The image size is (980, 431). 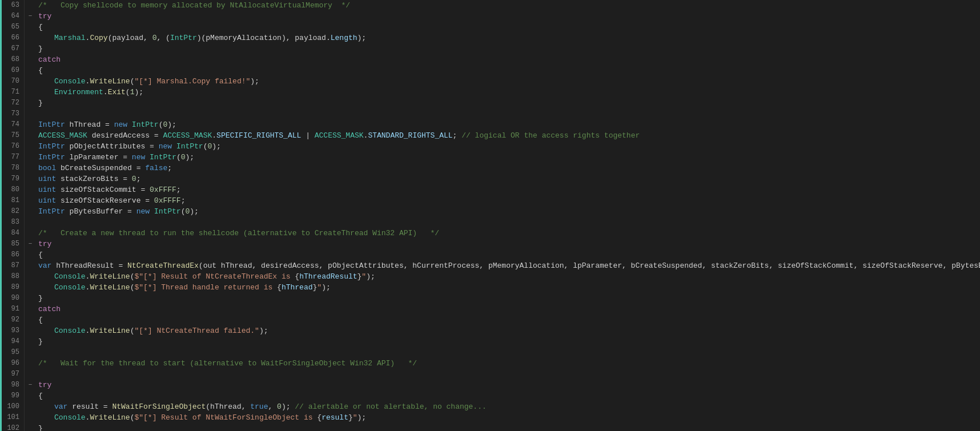 What do you see at coordinates (508, 276) in the screenshot?
I see `code-line-88: Console.WriteLine($"[*] Result of NtCrea…` at bounding box center [508, 276].